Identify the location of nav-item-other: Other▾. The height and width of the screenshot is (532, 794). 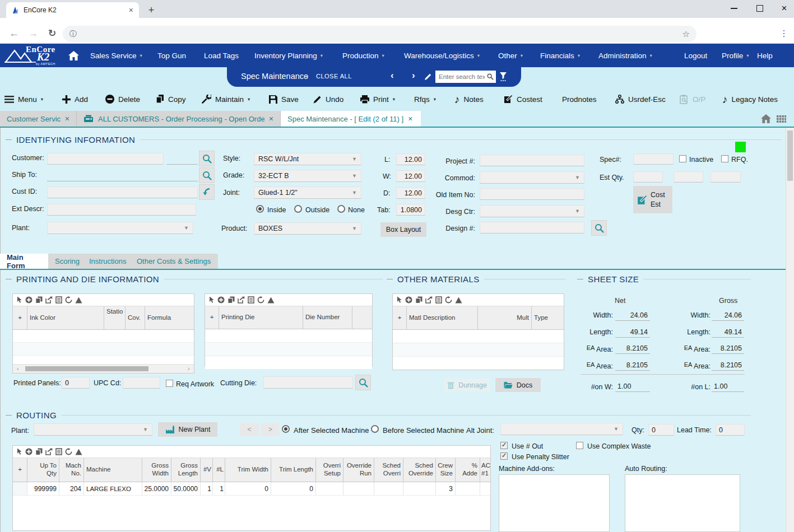
(510, 55).